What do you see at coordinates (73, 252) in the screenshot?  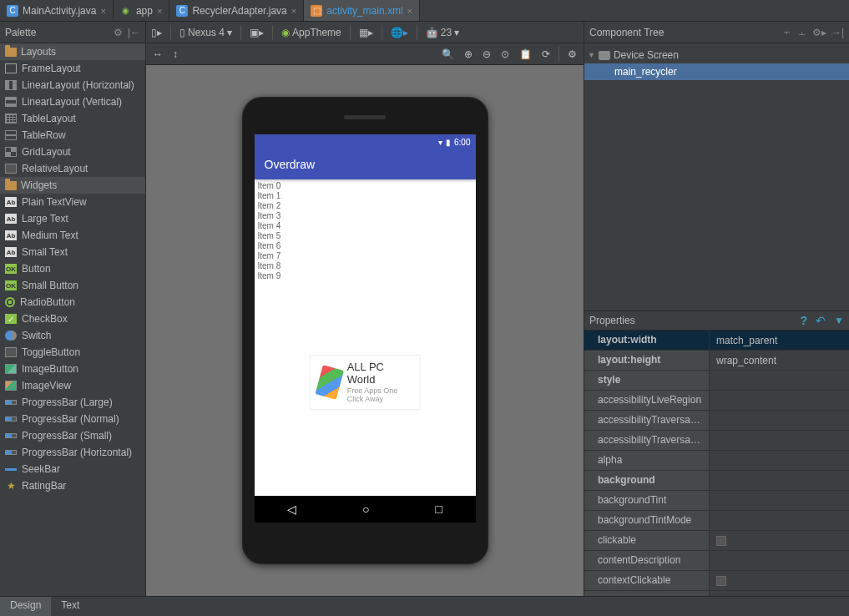 I see `palette-item-small-text: AbSmall Text` at bounding box center [73, 252].